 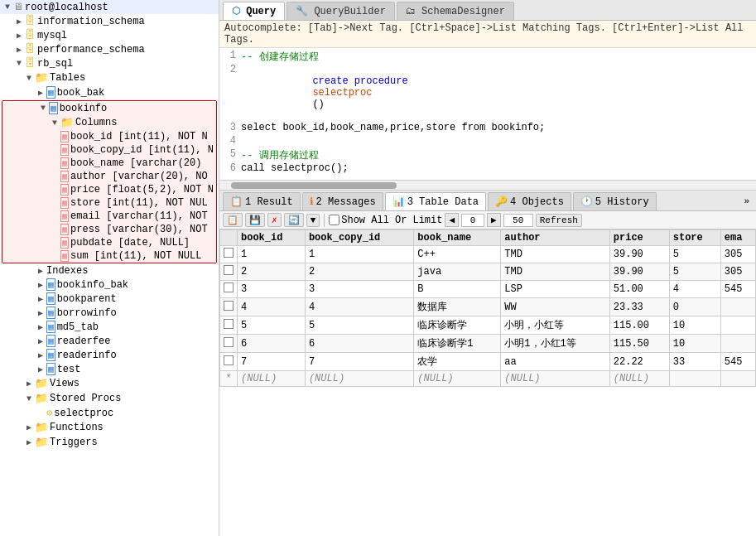 I want to click on table-row: 2 2 java TMD 39.90 5 305, so click(x=489, y=272).